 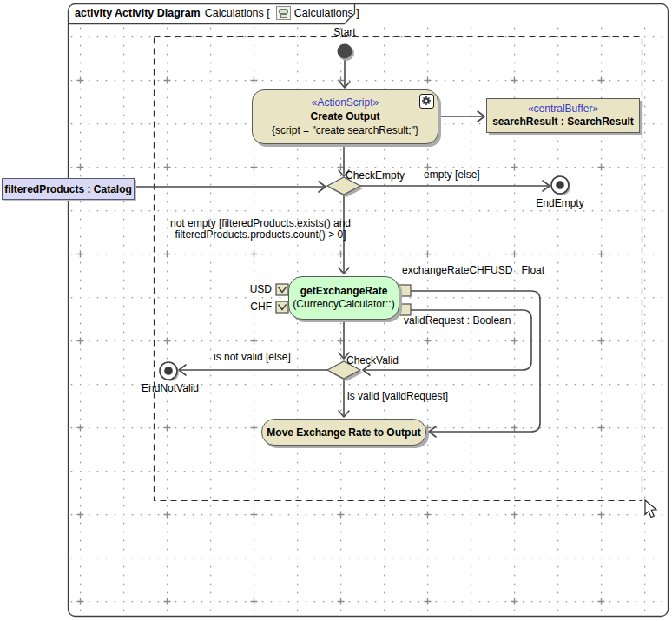 What do you see at coordinates (283, 13) in the screenshot?
I see `activity-diagram-icon` at bounding box center [283, 13].